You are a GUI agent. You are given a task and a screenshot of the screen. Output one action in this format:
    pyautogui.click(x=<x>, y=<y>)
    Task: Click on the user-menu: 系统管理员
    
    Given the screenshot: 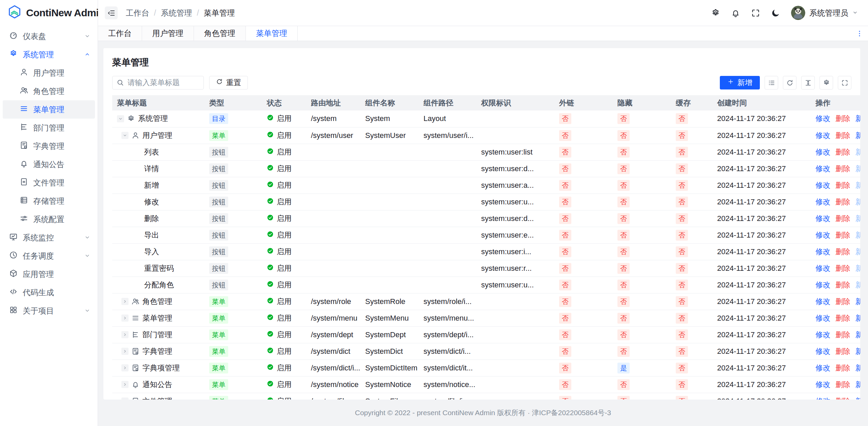 What is the action you would take?
    pyautogui.click(x=825, y=13)
    